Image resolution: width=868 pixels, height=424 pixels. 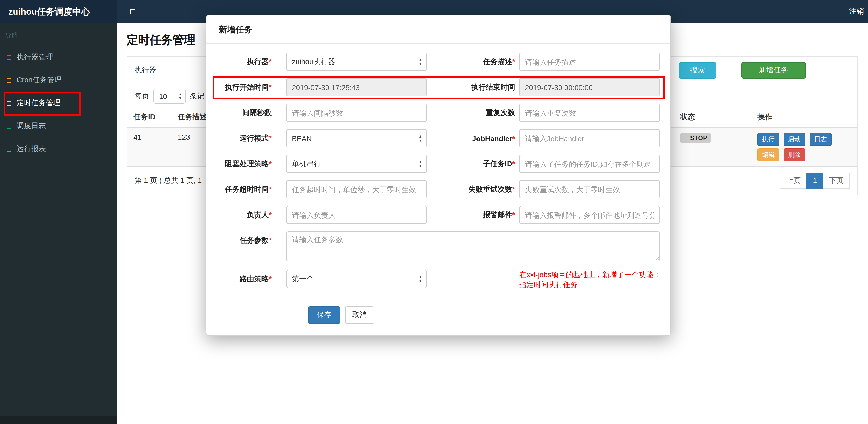 I want to click on edit-button: 编辑, so click(x=768, y=155).